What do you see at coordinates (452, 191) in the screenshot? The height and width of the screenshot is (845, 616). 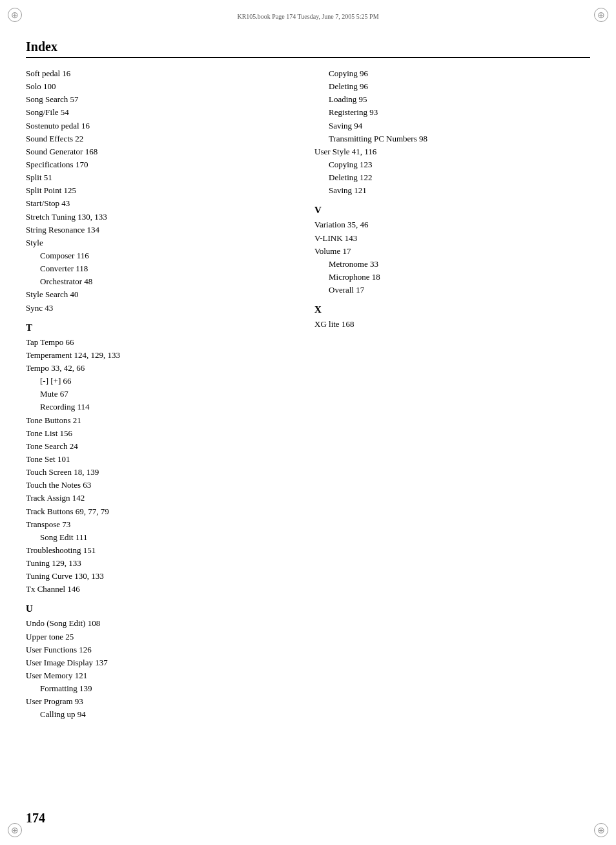 I see `index-entry: Saving 121` at bounding box center [452, 191].